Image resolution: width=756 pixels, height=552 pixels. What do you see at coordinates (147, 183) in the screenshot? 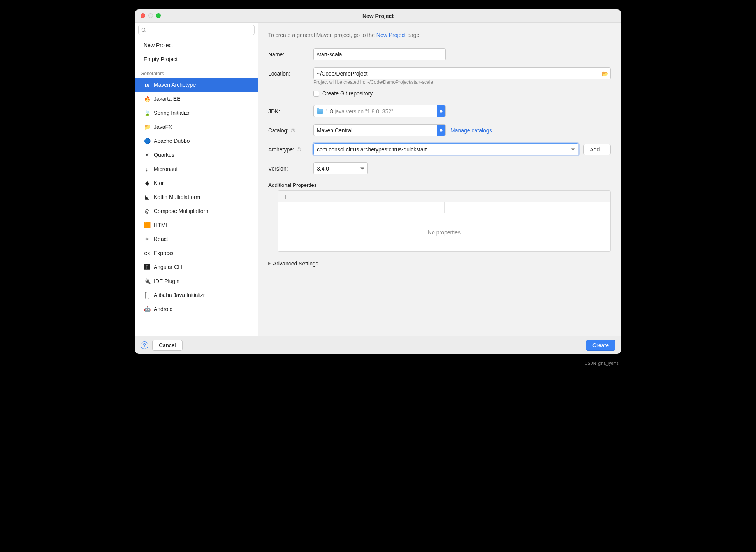
I see `generator-icon: ◆` at bounding box center [147, 183].